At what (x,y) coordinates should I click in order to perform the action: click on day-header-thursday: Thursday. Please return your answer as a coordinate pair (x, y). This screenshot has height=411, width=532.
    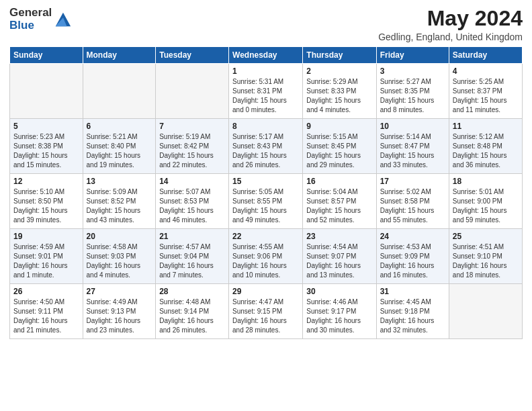
    Looking at the image, I should click on (340, 55).